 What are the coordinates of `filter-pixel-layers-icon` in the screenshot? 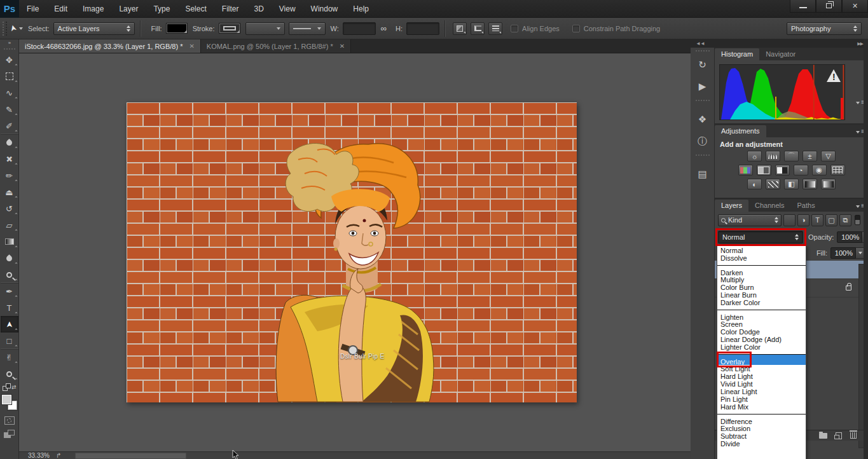 It's located at (790, 220).